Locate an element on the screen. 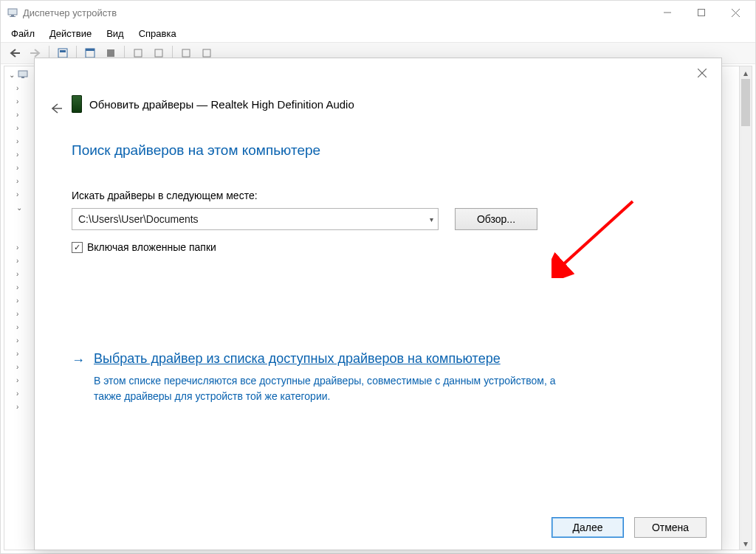  next-button: Далее is located at coordinates (588, 527).